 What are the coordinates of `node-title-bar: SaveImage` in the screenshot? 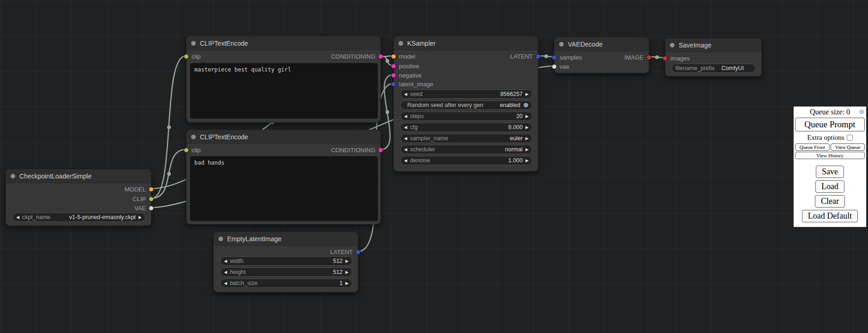 It's located at (713, 45).